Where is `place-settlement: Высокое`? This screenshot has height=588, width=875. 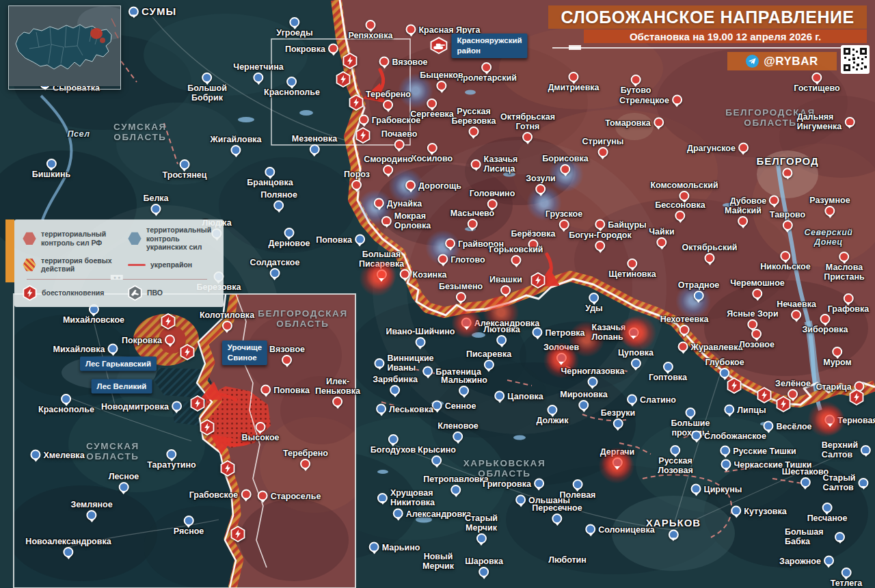 place-settlement: Высокое is located at coordinates (261, 432).